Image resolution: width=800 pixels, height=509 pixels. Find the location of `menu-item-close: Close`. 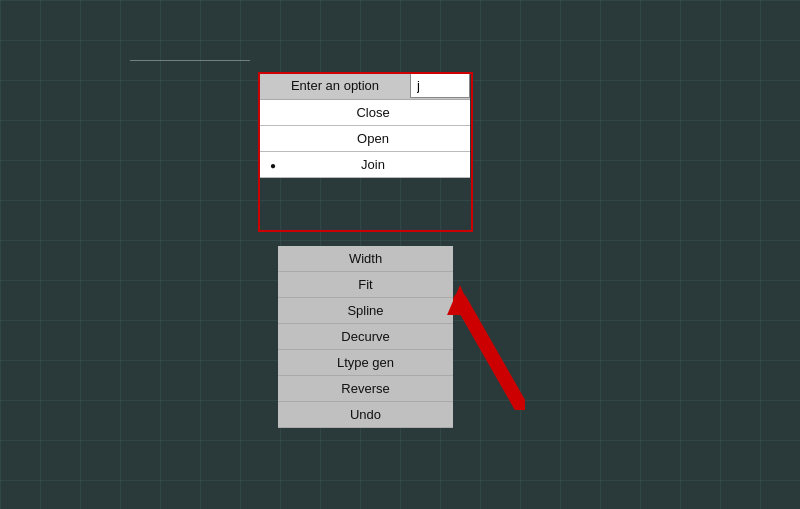

menu-item-close: Close is located at coordinates (365, 113).